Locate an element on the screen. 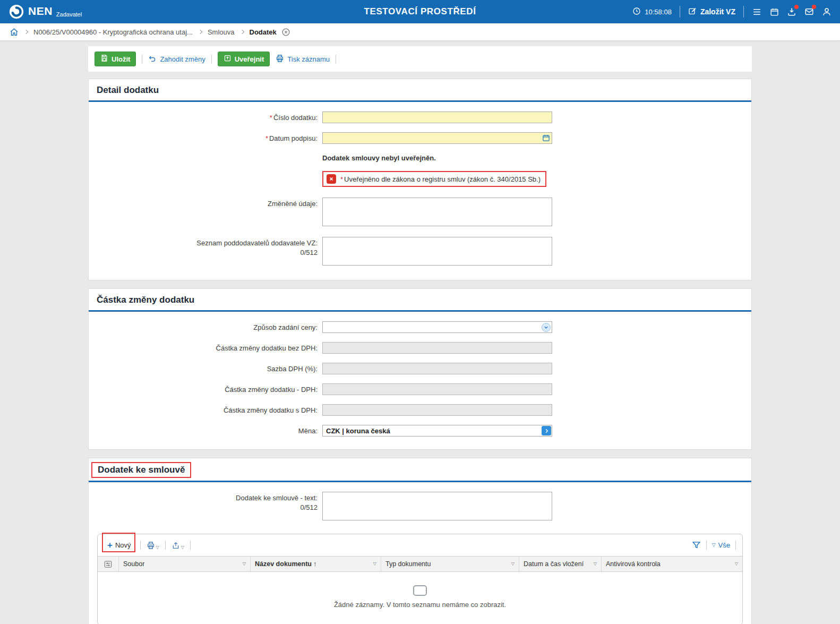 The width and height of the screenshot is (840, 624). zmenene-udaje-textarea is located at coordinates (438, 212).